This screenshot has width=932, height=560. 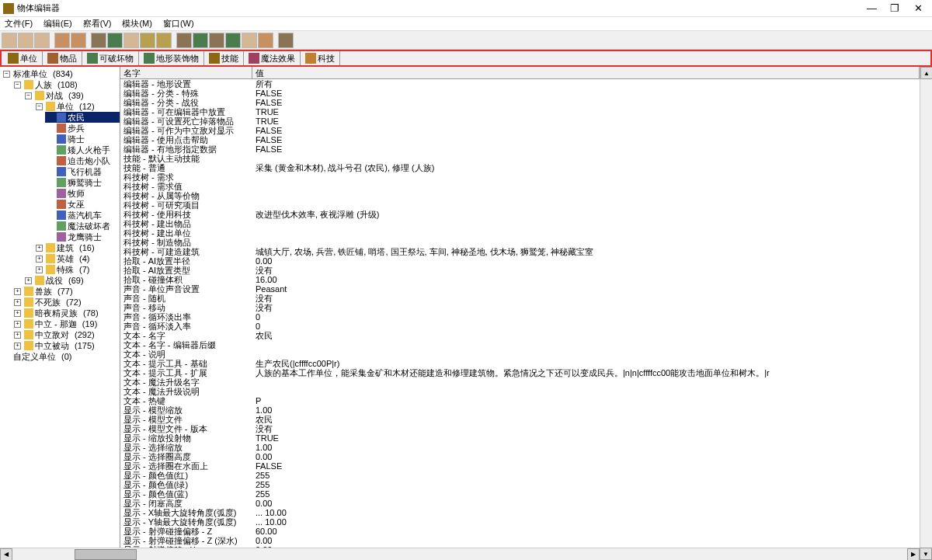 I want to click on tool-open, so click(x=26, y=40).